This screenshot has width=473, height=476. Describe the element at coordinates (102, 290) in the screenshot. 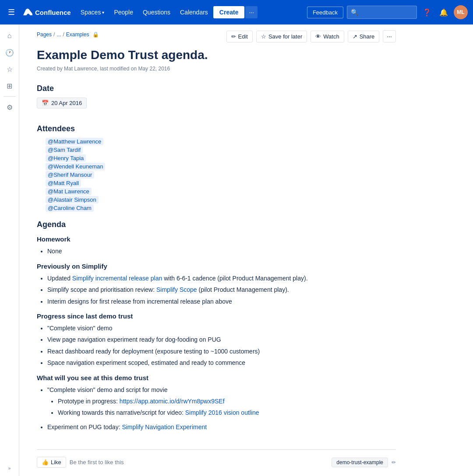

I see `previously-item2-before: Simplify scope and prioritisation review…` at that location.